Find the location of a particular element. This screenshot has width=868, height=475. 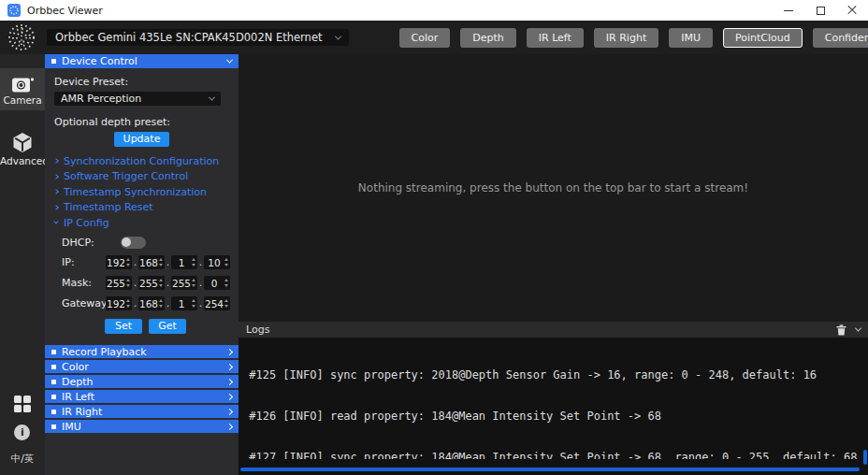

gateway-octet-input: 168 is located at coordinates (152, 303).